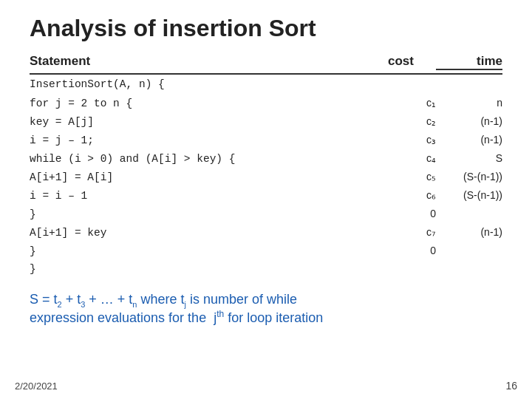 Image resolution: width=532 pixels, height=399 pixels. I want to click on page-number: 16, so click(511, 386).